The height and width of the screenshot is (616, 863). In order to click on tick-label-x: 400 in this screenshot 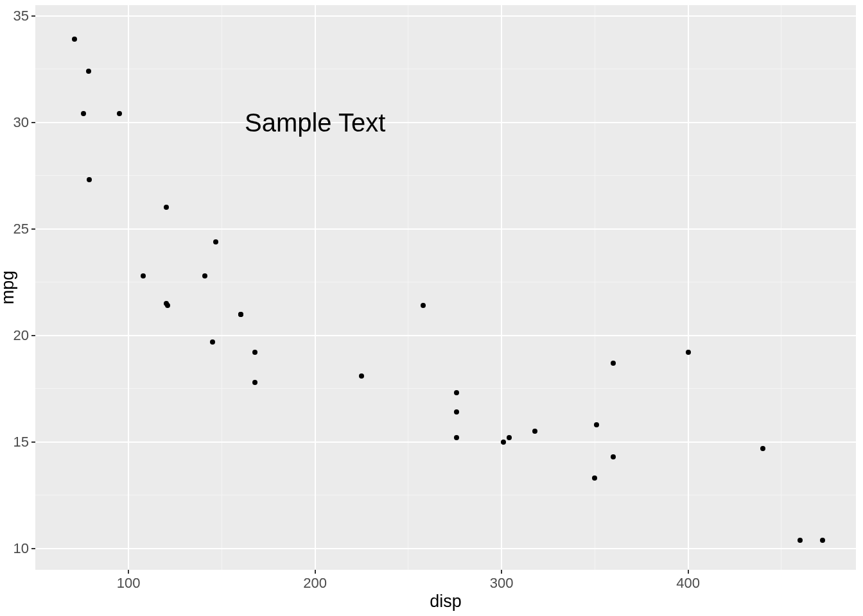, I will do `click(688, 583)`.